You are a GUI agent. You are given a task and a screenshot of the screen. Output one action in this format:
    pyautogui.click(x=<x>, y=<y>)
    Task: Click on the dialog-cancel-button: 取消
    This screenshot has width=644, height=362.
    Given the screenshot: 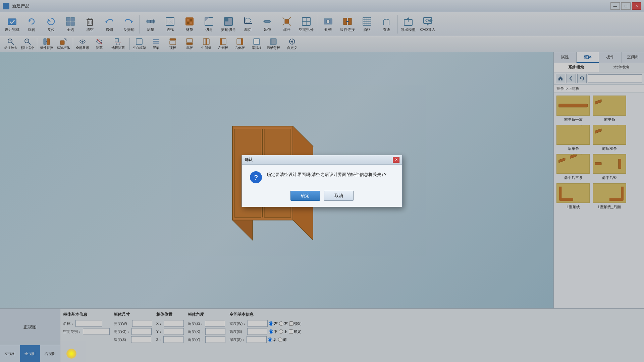 What is the action you would take?
    pyautogui.click(x=339, y=196)
    